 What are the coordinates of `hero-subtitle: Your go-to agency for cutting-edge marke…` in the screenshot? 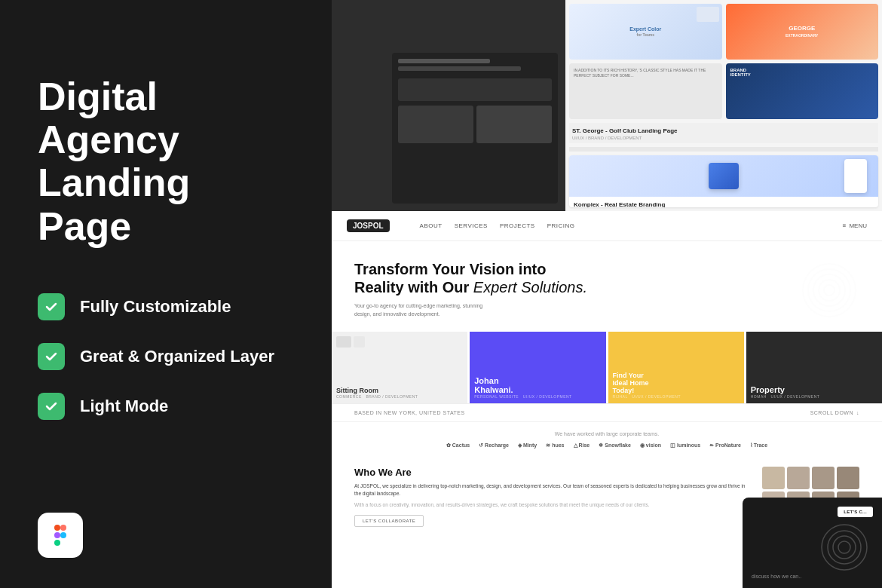 It's located at (422, 311).